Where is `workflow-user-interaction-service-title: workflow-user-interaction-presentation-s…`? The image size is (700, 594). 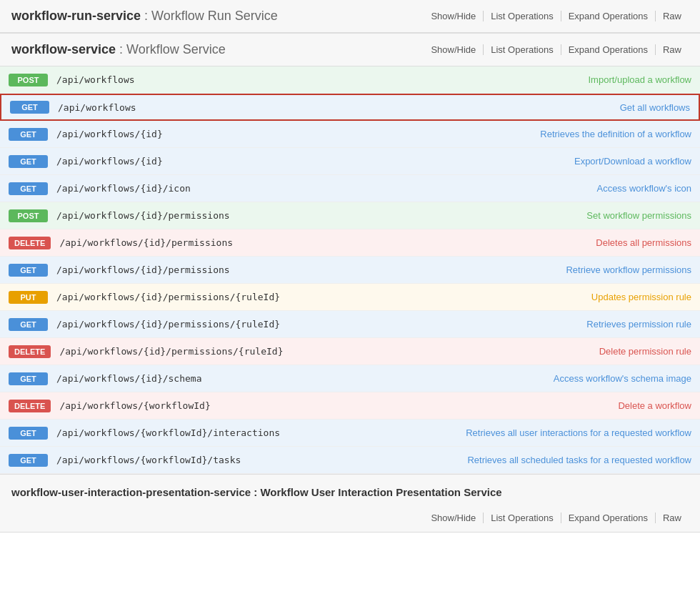 workflow-user-interaction-service-title: workflow-user-interaction-presentation-s… is located at coordinates (350, 492).